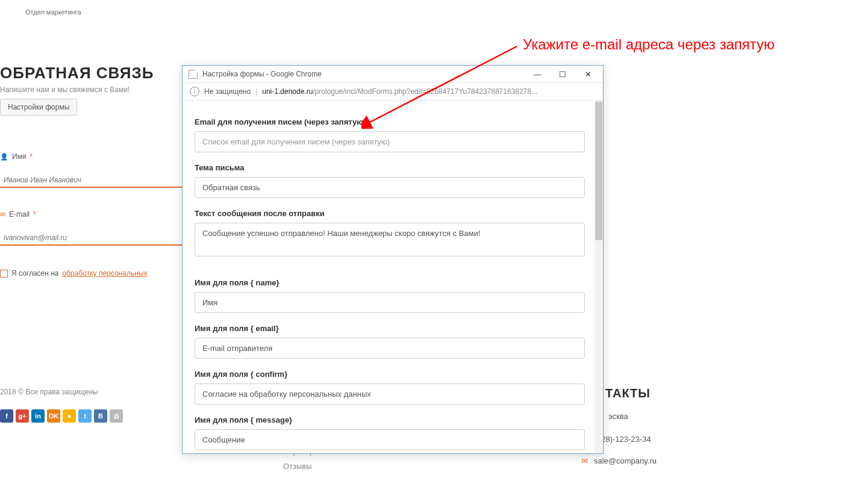 Image resolution: width=868 pixels, height=478 pixels. Describe the element at coordinates (262, 74) in the screenshot. I see `window-title-text: Настройка формы - Google Chrome` at that location.